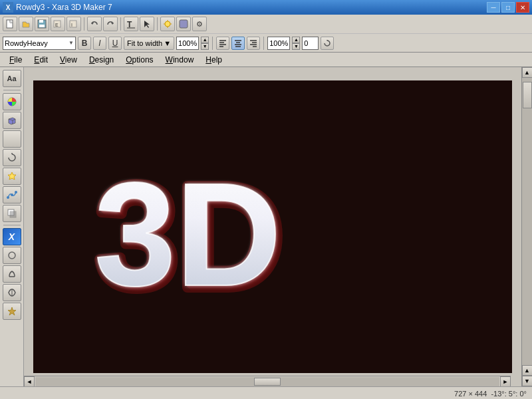 The image size is (532, 399). I want to click on underline-button: U, so click(115, 43).